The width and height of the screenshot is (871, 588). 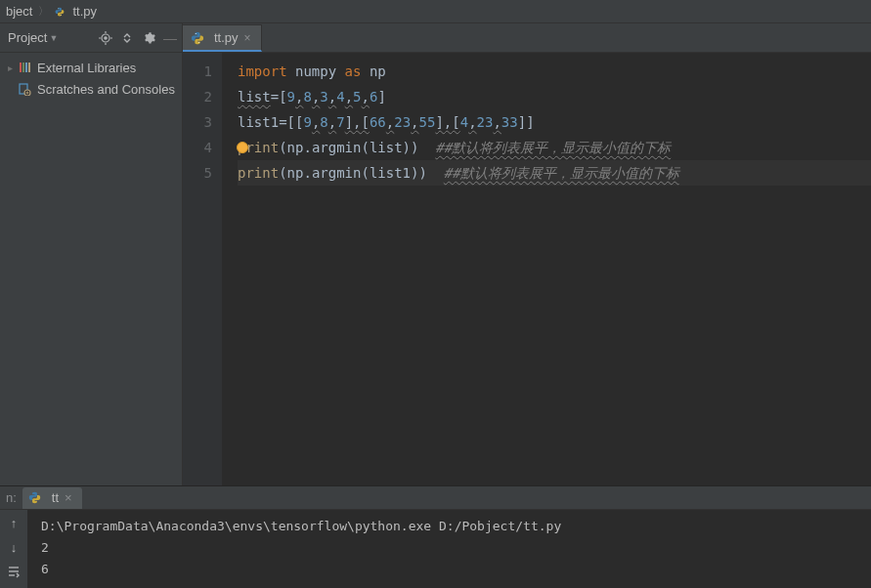 I want to click on project-toolwindow-header: Project ▼ —, so click(x=91, y=38).